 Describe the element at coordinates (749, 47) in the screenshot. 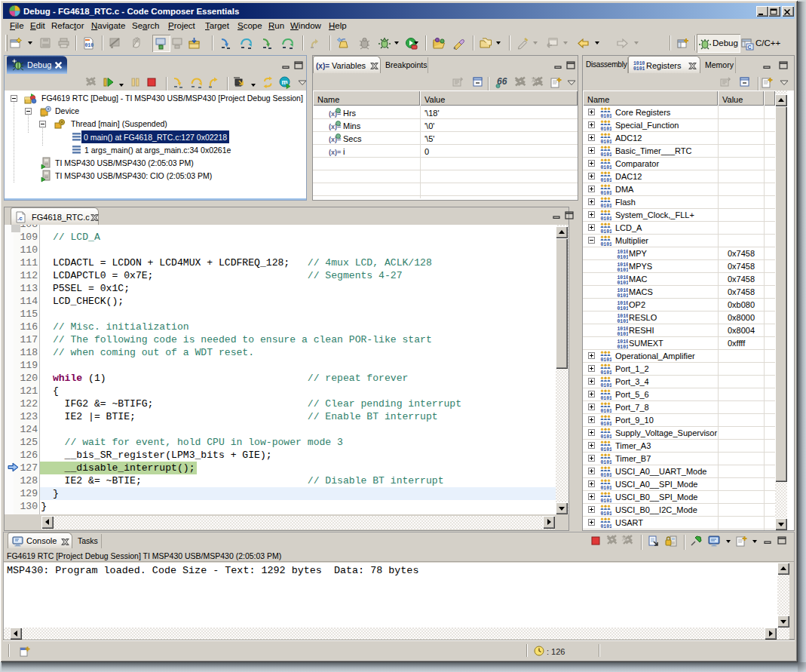

I see `svg-text: C` at that location.